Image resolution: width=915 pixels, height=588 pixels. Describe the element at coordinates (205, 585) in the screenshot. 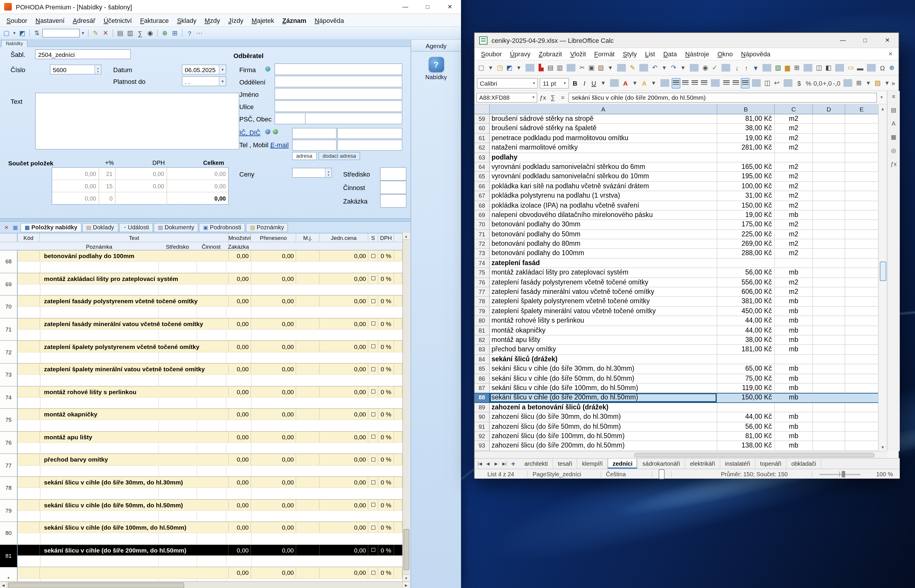

I see `grid-horizontal-scrollbar: ◀ ▶` at that location.